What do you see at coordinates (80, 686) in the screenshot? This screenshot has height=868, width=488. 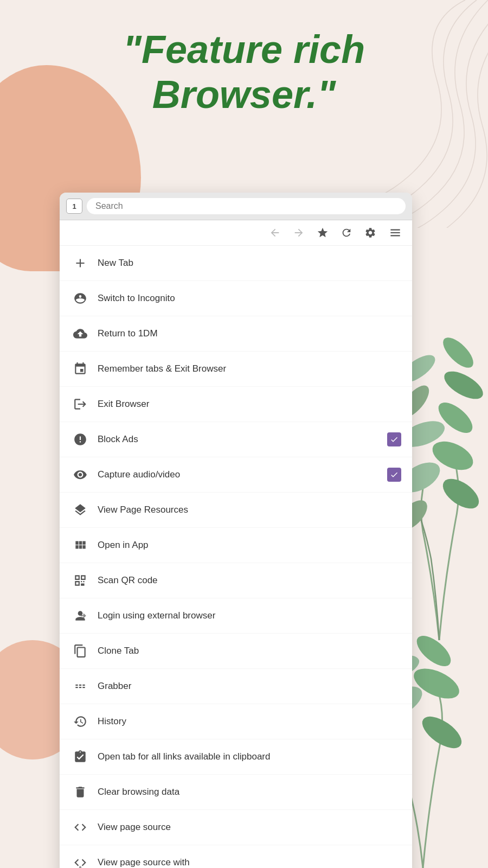 I see `grabber-icon` at bounding box center [80, 686].